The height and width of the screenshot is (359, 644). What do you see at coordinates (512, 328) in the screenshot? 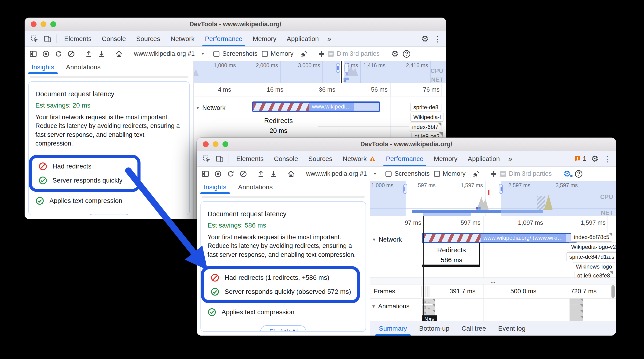
I see `tab-event-log: Event log` at bounding box center [512, 328].